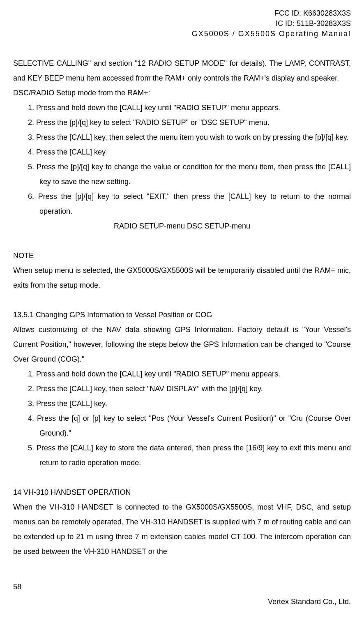  What do you see at coordinates (182, 34) in the screenshot?
I see `manual-title: GX5000S / GX5500S Operating Manual` at bounding box center [182, 34].